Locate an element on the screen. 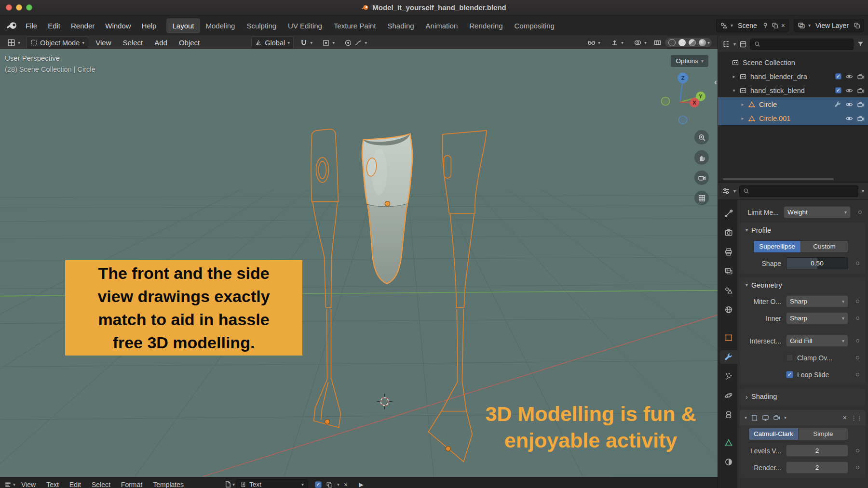 The image size is (868, 488). text-extras-caret-icon: ▾ is located at coordinates (339, 485).